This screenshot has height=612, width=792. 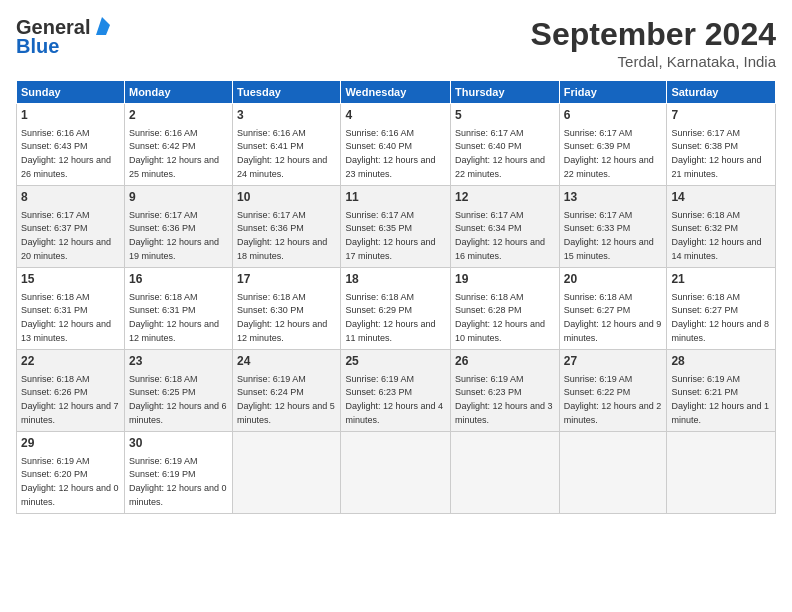 I want to click on day-number: 22, so click(x=70, y=362).